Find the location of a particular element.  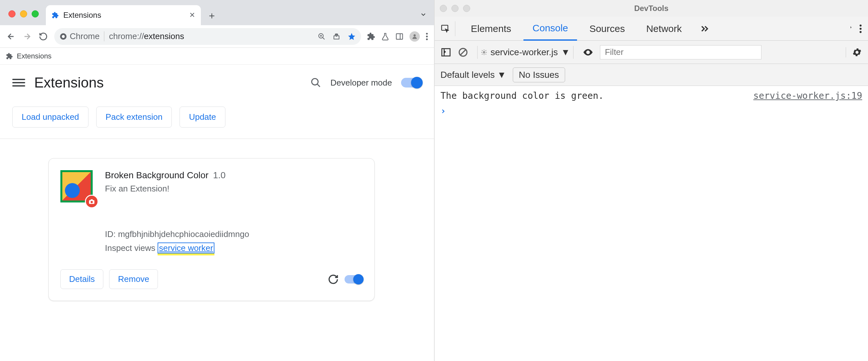

extension-id-value: mgfbhjnibhjdehcphiocaoiediidmngo is located at coordinates (183, 234).